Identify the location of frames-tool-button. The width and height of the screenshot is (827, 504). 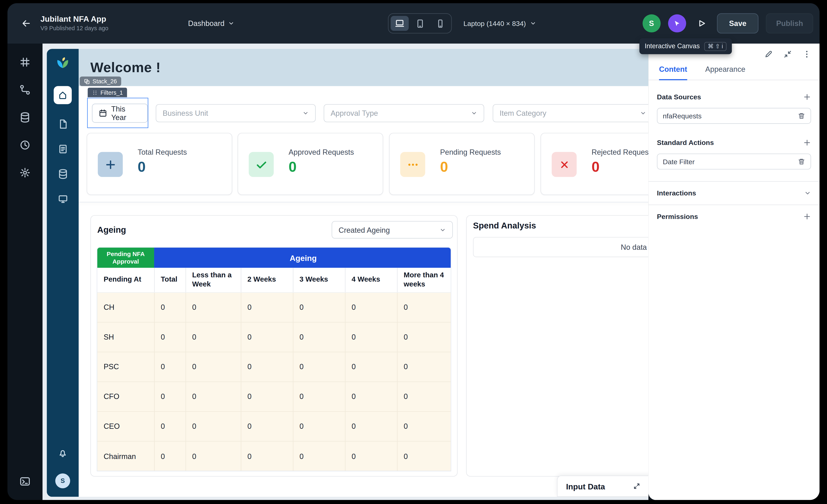
(25, 62).